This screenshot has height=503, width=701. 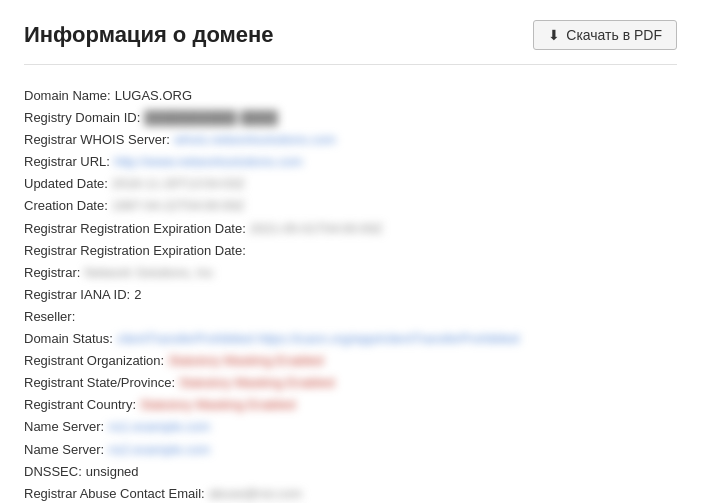 I want to click on whois-label: Updated Date:, so click(x=66, y=184).